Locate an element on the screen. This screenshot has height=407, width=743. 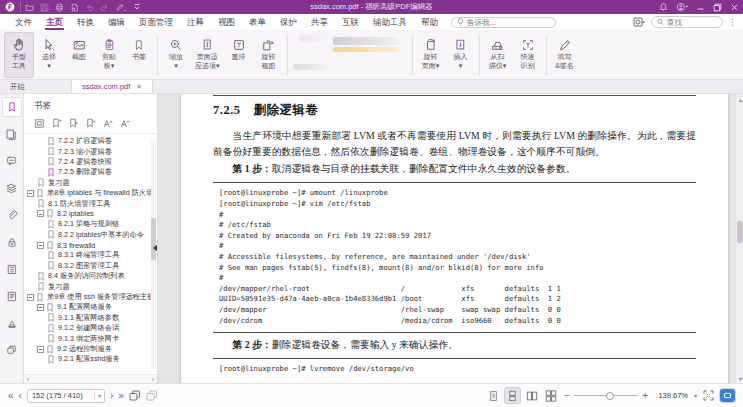
ink-sign-icon is located at coordinates (121, 8).